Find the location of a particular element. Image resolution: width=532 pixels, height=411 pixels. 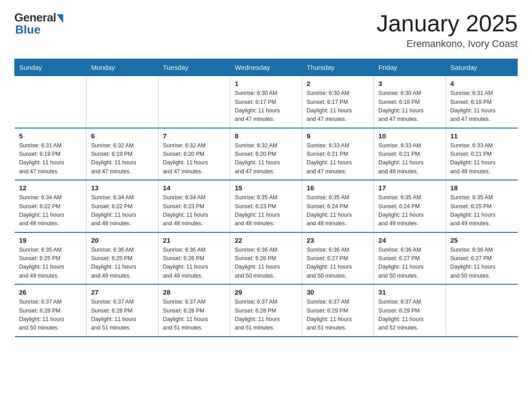

day-number: 25 is located at coordinates (482, 240).